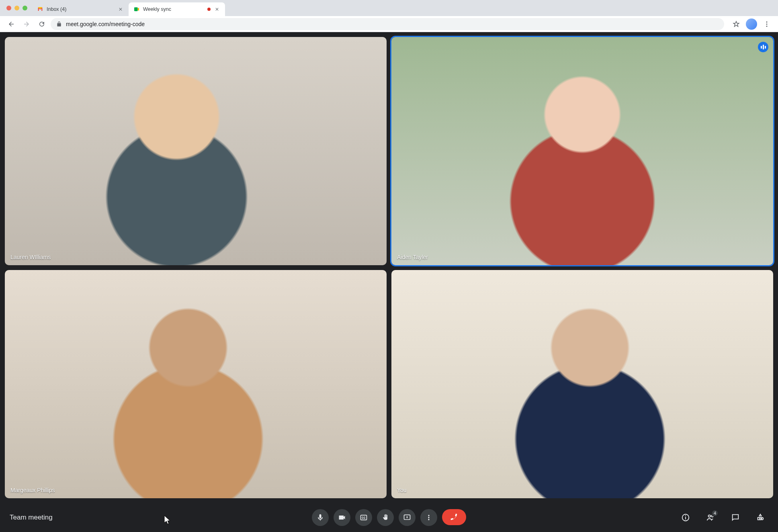 The height and width of the screenshot is (532, 778). I want to click on gmail-icon, so click(40, 9).